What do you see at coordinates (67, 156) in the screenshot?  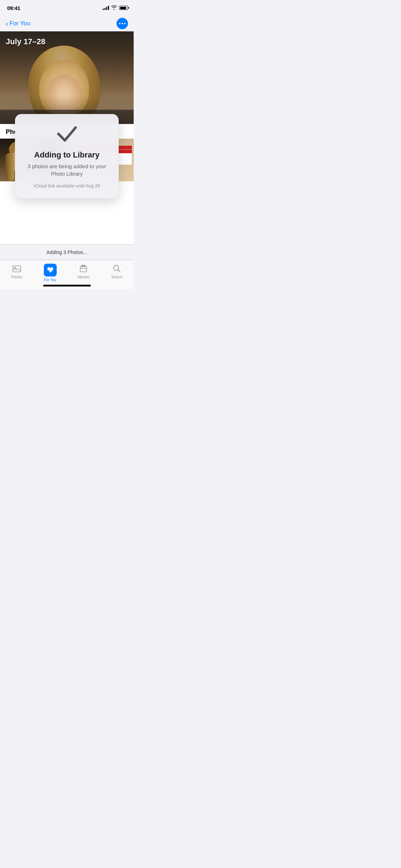 I see `modal-card: Adding to Library 3 photos are being add…` at bounding box center [67, 156].